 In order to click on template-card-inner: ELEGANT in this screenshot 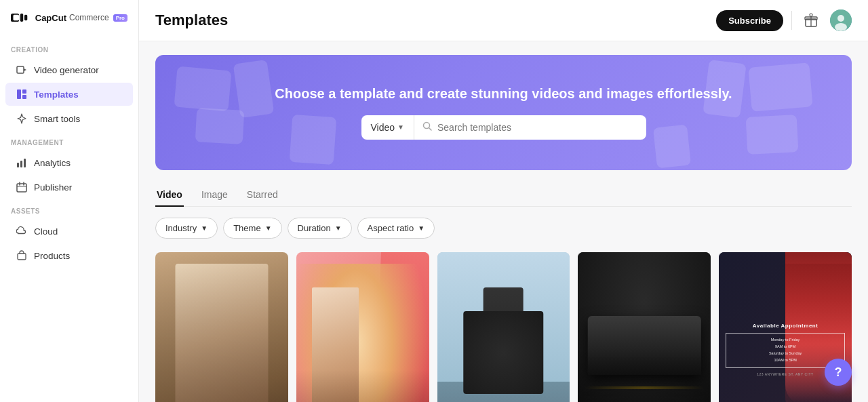, I will do `click(222, 327)`.